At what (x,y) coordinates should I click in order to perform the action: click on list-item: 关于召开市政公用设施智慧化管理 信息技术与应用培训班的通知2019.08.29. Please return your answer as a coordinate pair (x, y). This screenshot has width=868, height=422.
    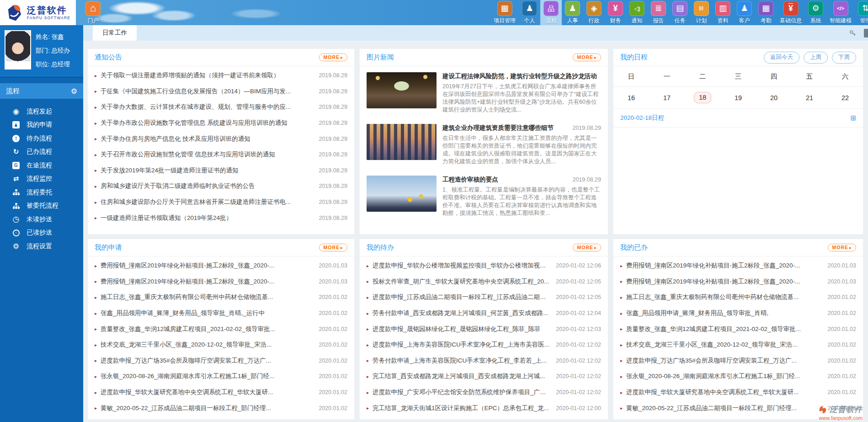
    Looking at the image, I should click on (221, 155).